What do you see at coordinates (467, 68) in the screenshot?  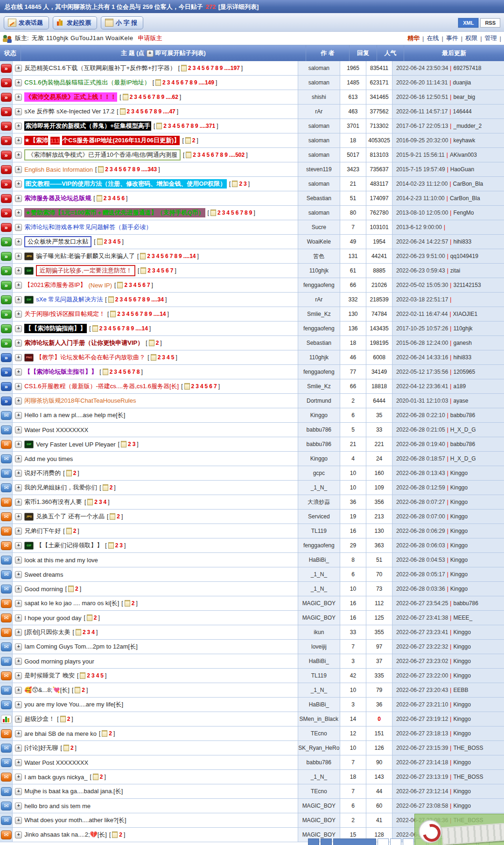 I see `last-post-user: 692757418` at bounding box center [467, 68].